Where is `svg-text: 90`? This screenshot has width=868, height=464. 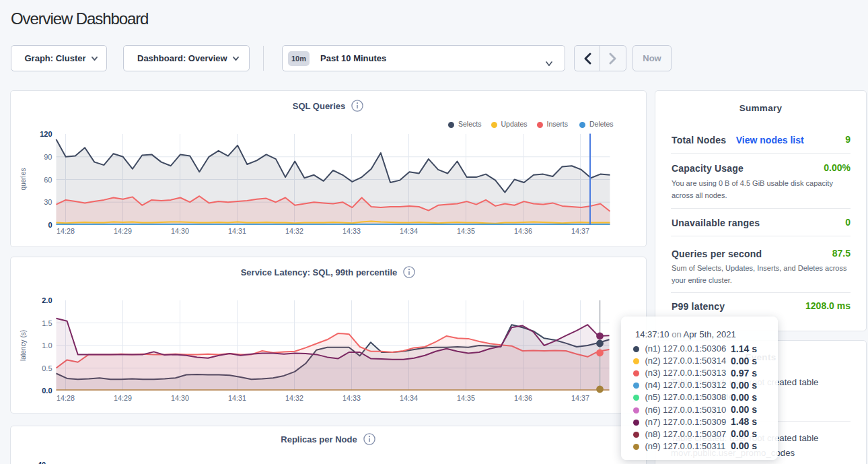
svg-text: 90 is located at coordinates (48, 157).